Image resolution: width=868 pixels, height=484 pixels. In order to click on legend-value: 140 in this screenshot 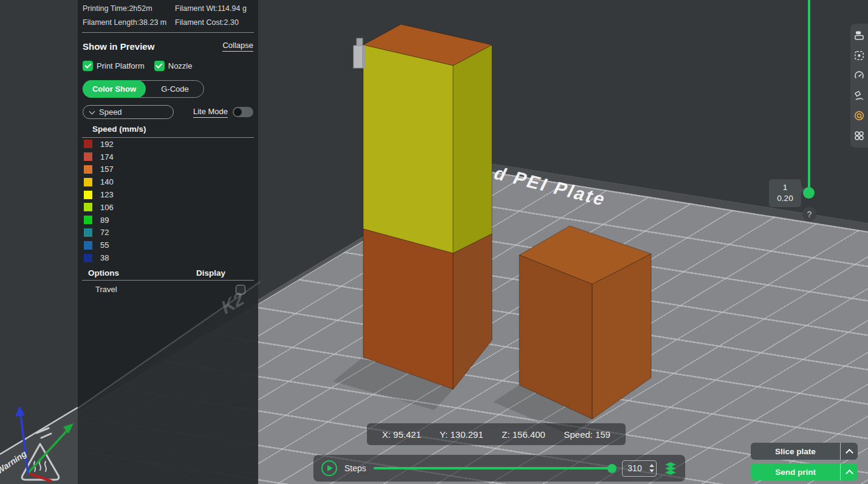, I will do `click(107, 182)`.